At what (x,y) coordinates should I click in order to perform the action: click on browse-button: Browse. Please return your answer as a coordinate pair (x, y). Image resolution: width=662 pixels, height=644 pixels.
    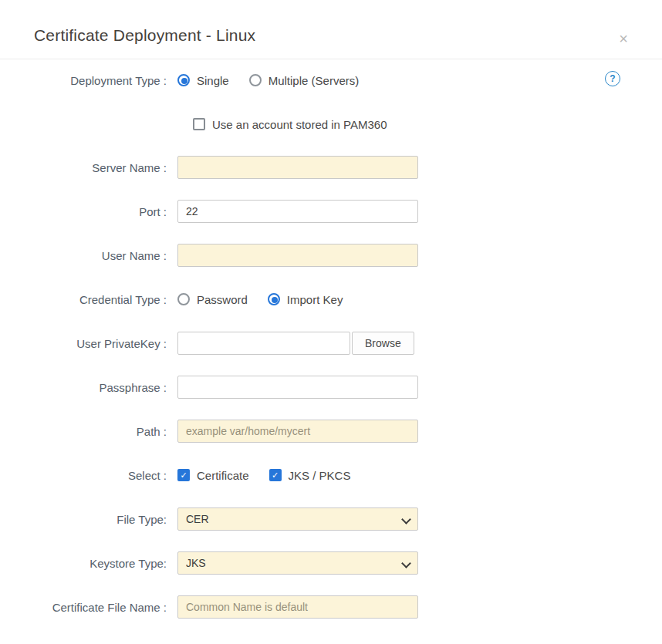
    Looking at the image, I should click on (383, 343).